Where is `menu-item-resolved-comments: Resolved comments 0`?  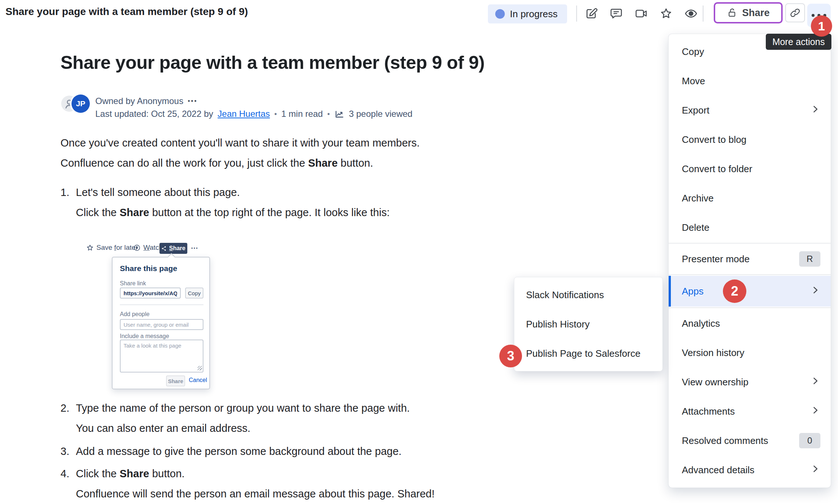
menu-item-resolved-comments: Resolved comments 0 is located at coordinates (750, 441).